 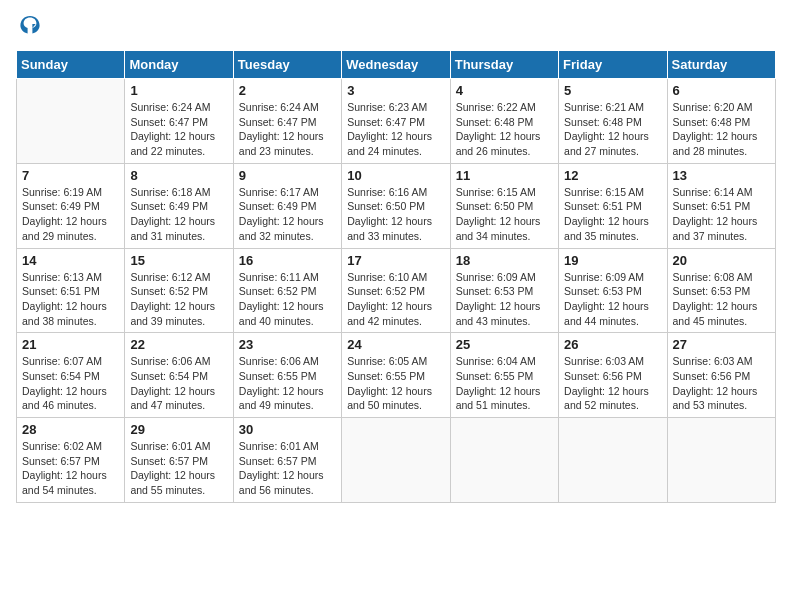 What do you see at coordinates (612, 344) in the screenshot?
I see `day-number: 26` at bounding box center [612, 344].